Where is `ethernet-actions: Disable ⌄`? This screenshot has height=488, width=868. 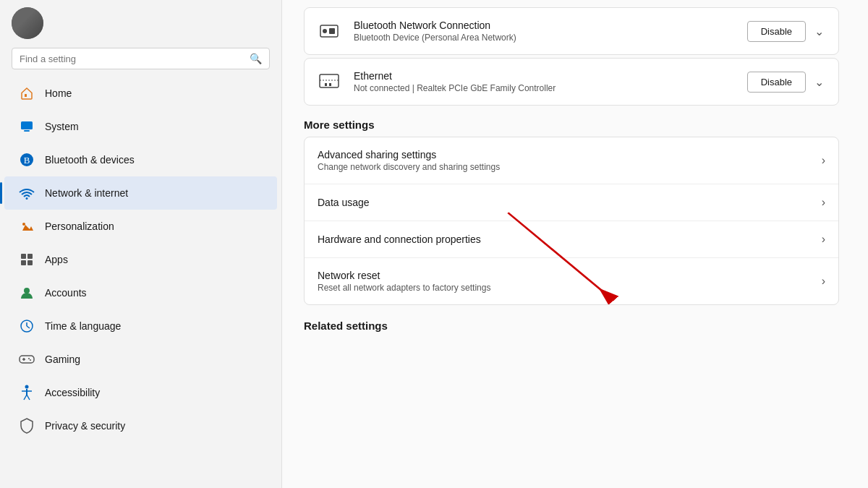 ethernet-actions: Disable ⌄ is located at coordinates (787, 82).